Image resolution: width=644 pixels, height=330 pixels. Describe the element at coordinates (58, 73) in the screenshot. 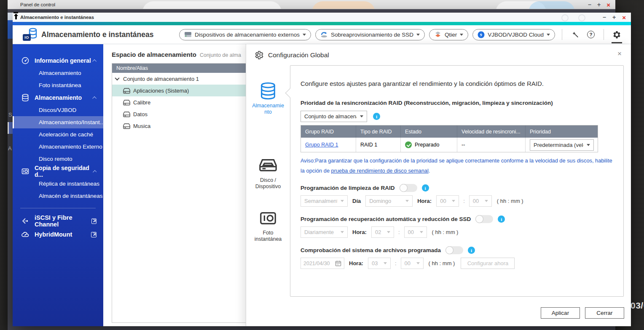

I see `sidebar-item-almacenamiento: Almacenamiento` at that location.